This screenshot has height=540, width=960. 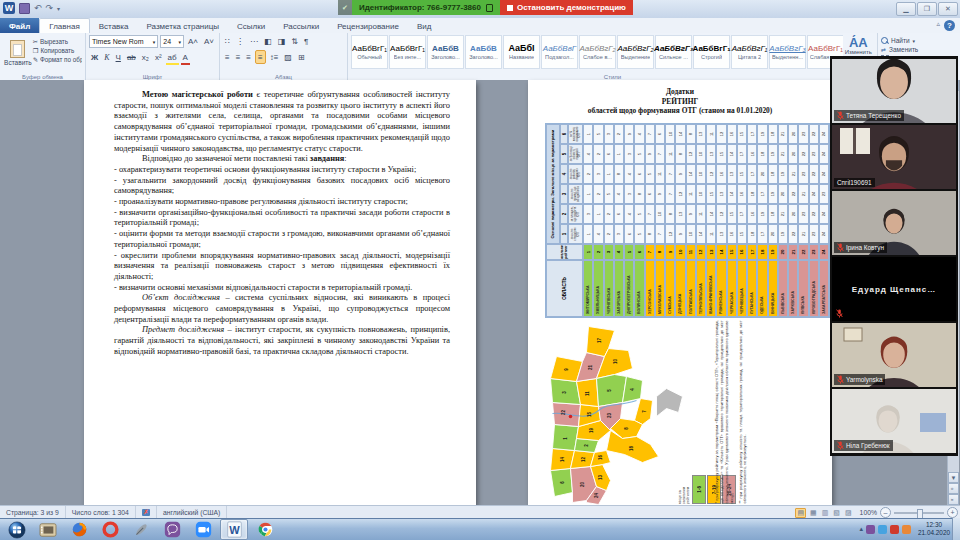 What do you see at coordinates (248, 57) in the screenshot?
I see `align-right-button: ≡` at bounding box center [248, 57].